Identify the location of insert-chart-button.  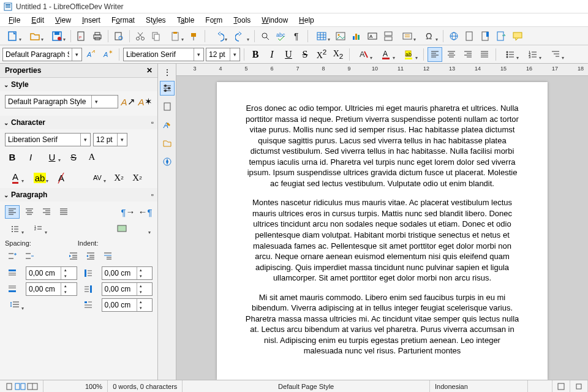
(356, 36).